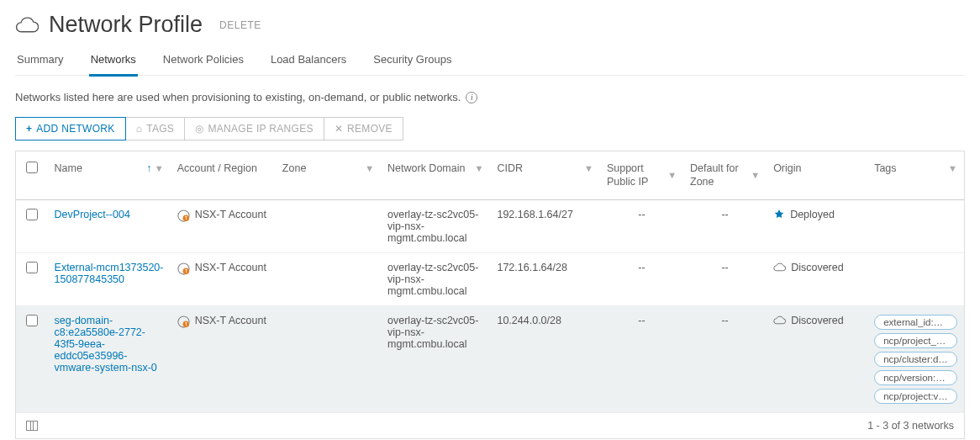  What do you see at coordinates (490, 225) in the screenshot?
I see `table-row: DevProject--004TNSX-T Accountoverlay-tz-…` at bounding box center [490, 225].